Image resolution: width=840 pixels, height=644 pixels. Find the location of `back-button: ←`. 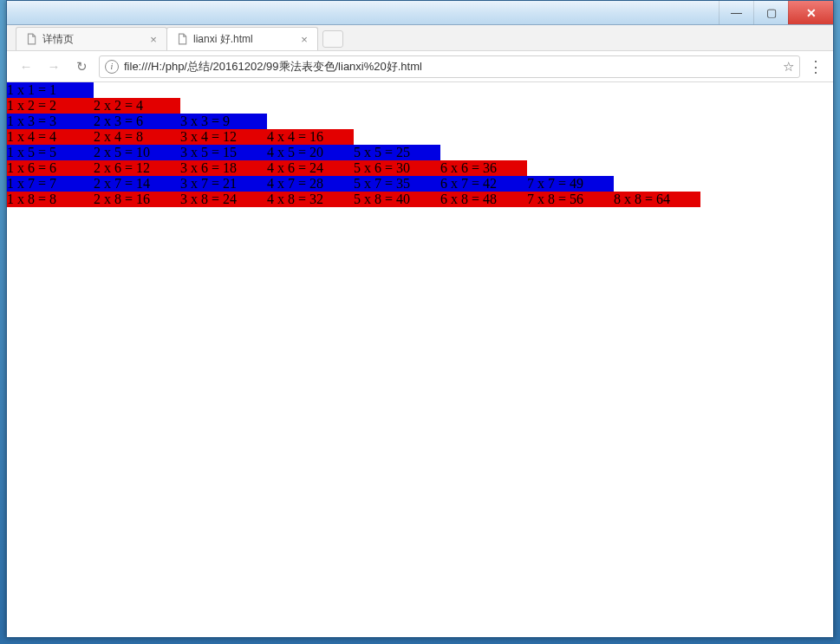

back-button: ← is located at coordinates (26, 67).